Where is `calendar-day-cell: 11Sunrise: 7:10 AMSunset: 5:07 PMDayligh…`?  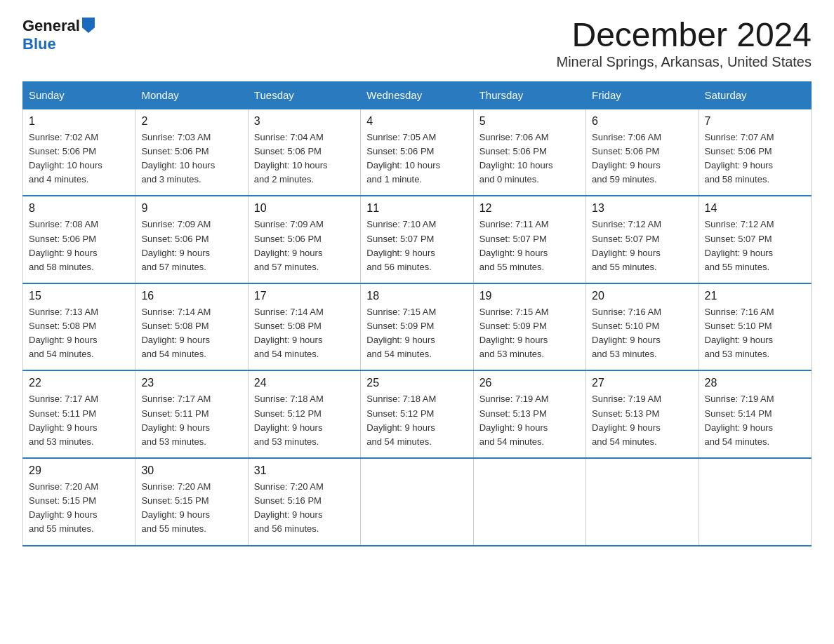 calendar-day-cell: 11Sunrise: 7:10 AMSunset: 5:07 PMDayligh… is located at coordinates (417, 240).